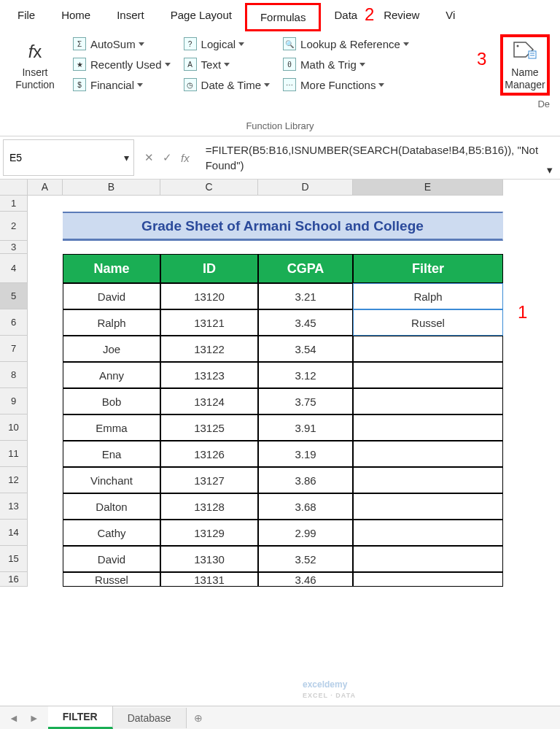 This screenshot has width=560, height=729. What do you see at coordinates (428, 188) in the screenshot?
I see `col-header-E: E` at bounding box center [428, 188].